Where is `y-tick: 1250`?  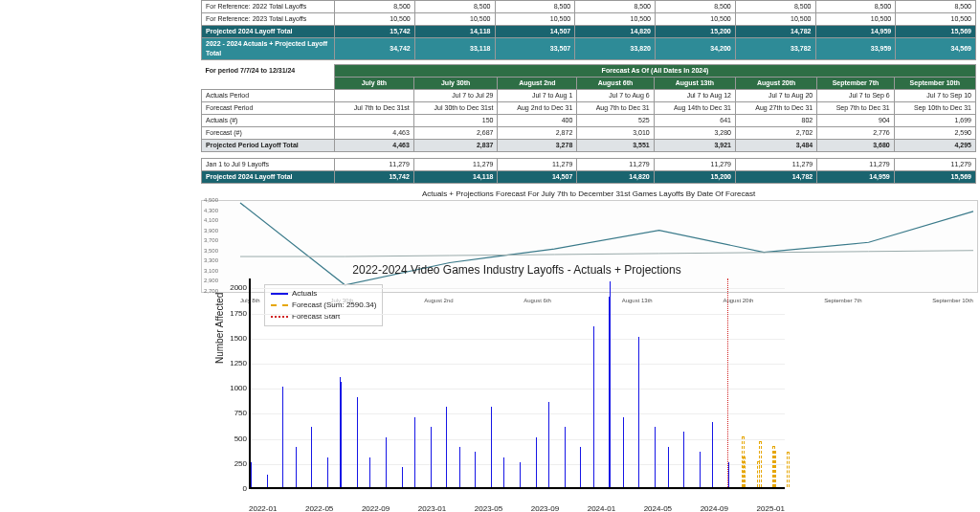 y-tick: 1250 is located at coordinates (233, 364).